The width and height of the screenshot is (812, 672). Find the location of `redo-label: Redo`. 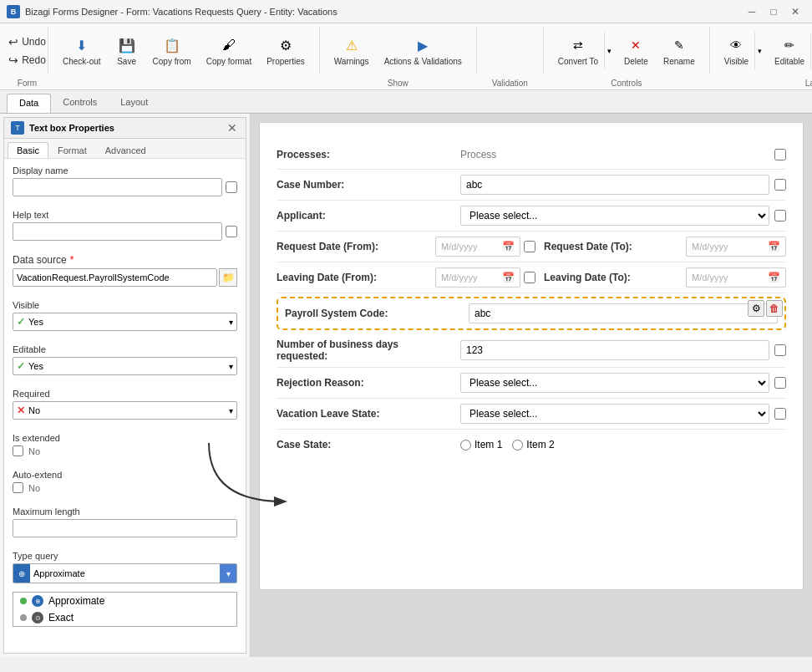

redo-label: Redo is located at coordinates (33, 60).